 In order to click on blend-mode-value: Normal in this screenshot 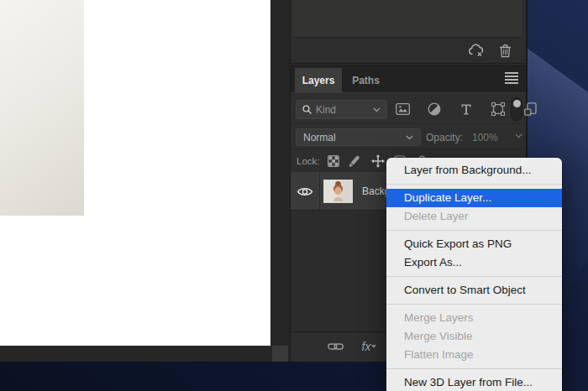, I will do `click(354, 138)`.